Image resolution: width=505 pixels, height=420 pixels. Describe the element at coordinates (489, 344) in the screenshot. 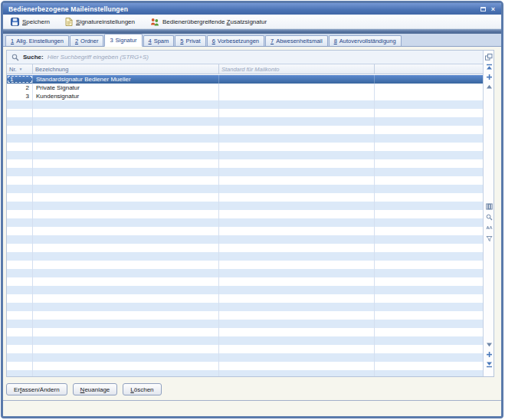

I see `scroll-down-icon` at that location.